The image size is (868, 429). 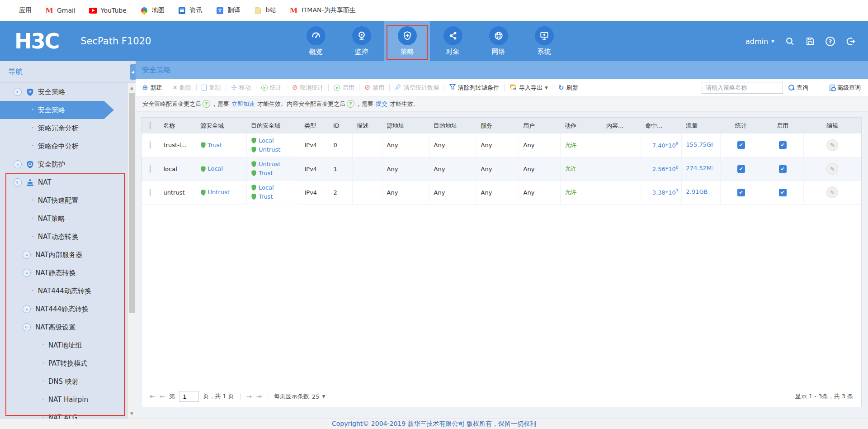 I want to click on disable-button: ⊘ 禁用, so click(x=374, y=88).